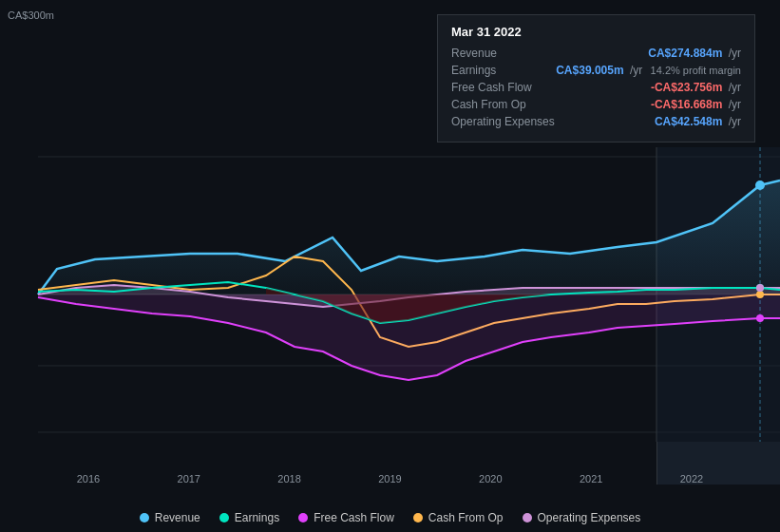  Describe the element at coordinates (527, 518) in the screenshot. I see `operating-expenses-dot` at that location.